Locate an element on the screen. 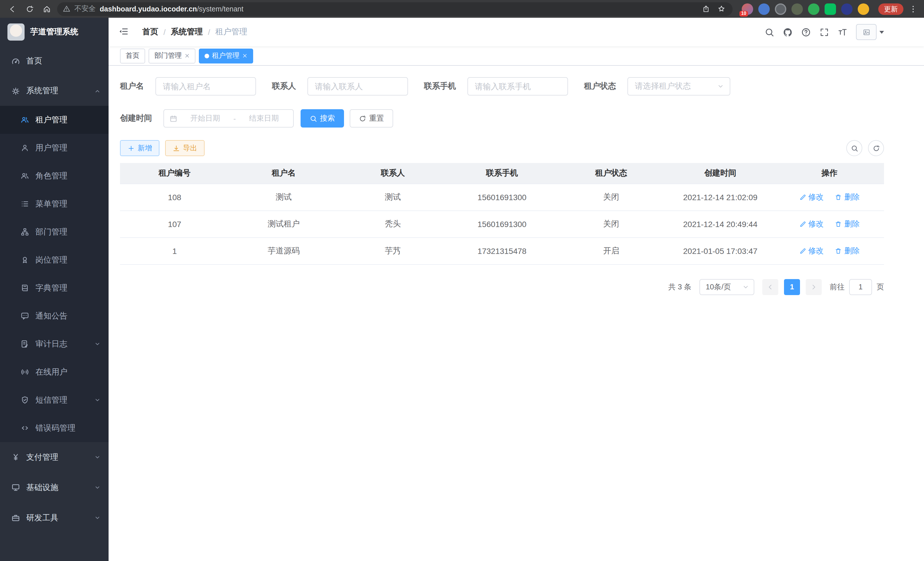 Image resolution: width=924 pixels, height=561 pixels. tenant-name-input is located at coordinates (206, 86).